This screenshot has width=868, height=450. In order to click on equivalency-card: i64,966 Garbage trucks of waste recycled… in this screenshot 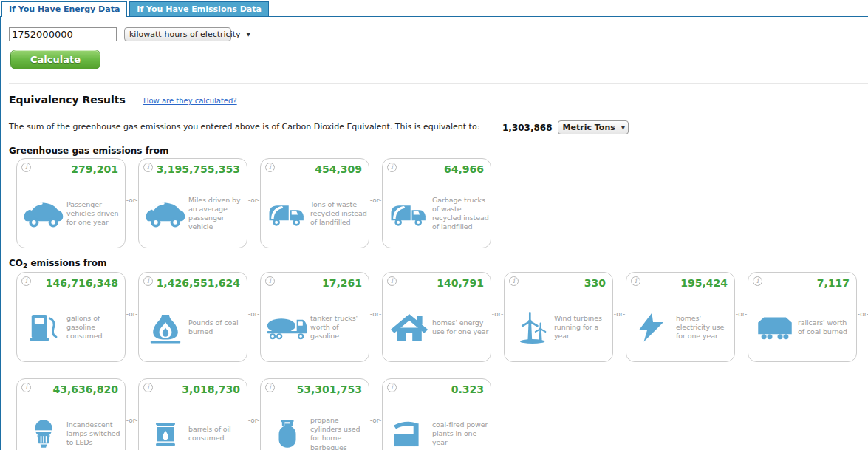, I will do `click(437, 203)`.